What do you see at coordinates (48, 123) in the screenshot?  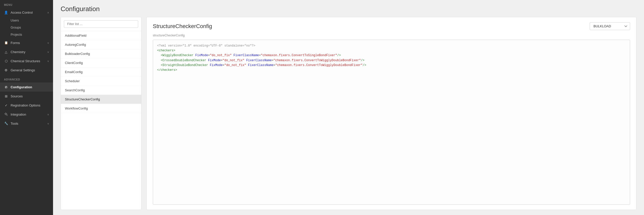 I see `chevron-down-icon-5: ∨` at bounding box center [48, 123].